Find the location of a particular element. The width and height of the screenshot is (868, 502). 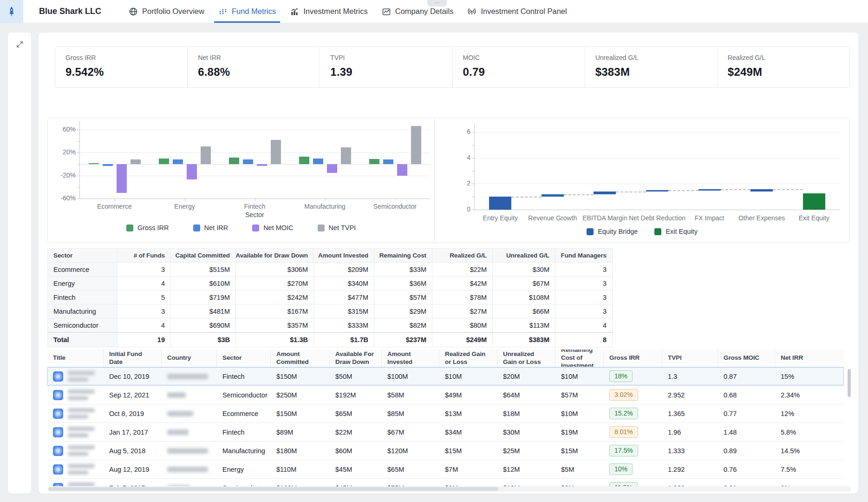

legend-item-exit-equity: Exit Equity is located at coordinates (676, 231).